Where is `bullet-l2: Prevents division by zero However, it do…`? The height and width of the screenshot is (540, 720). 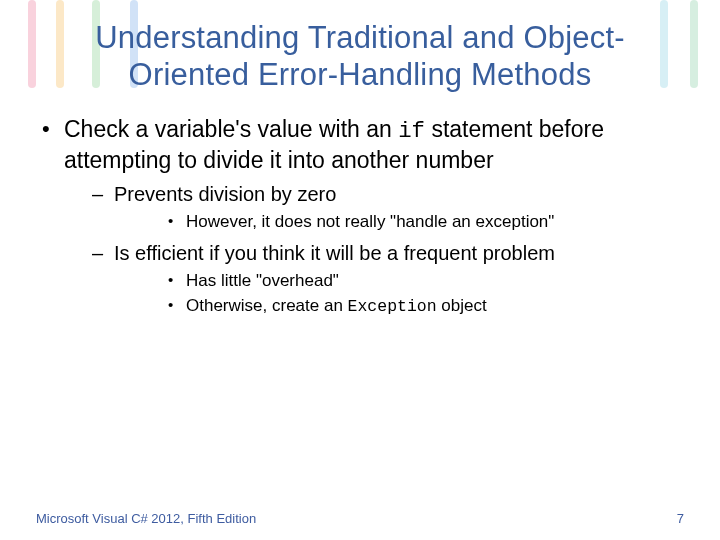 bullet-l2: Prevents division by zero However, it do… is located at coordinates (374, 208).